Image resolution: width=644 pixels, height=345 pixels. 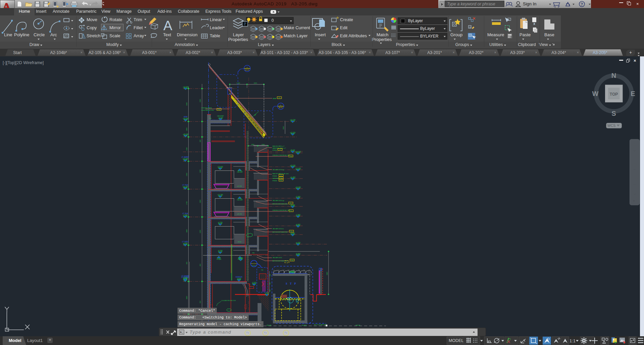 What do you see at coordinates (220, 195) in the screenshot?
I see `svg-text: +11.760` at bounding box center [220, 195].